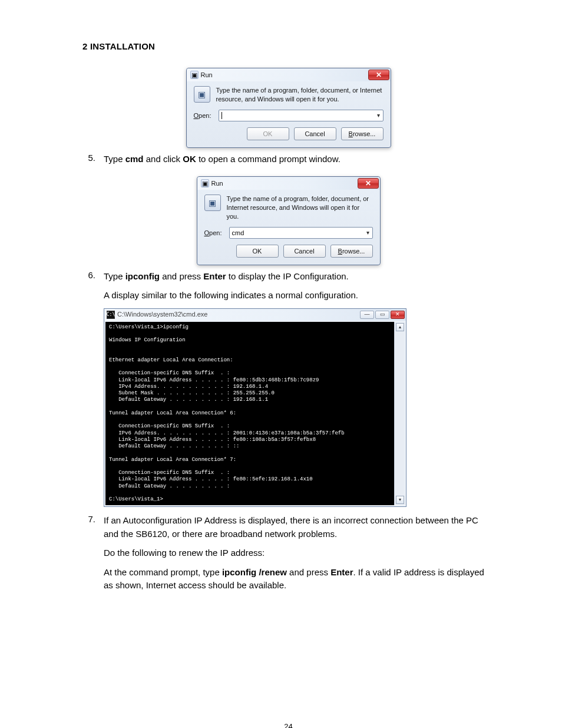 This screenshot has height=728, width=562. Describe the element at coordinates (93, 389) in the screenshot. I see `step-number: 6.` at that location.